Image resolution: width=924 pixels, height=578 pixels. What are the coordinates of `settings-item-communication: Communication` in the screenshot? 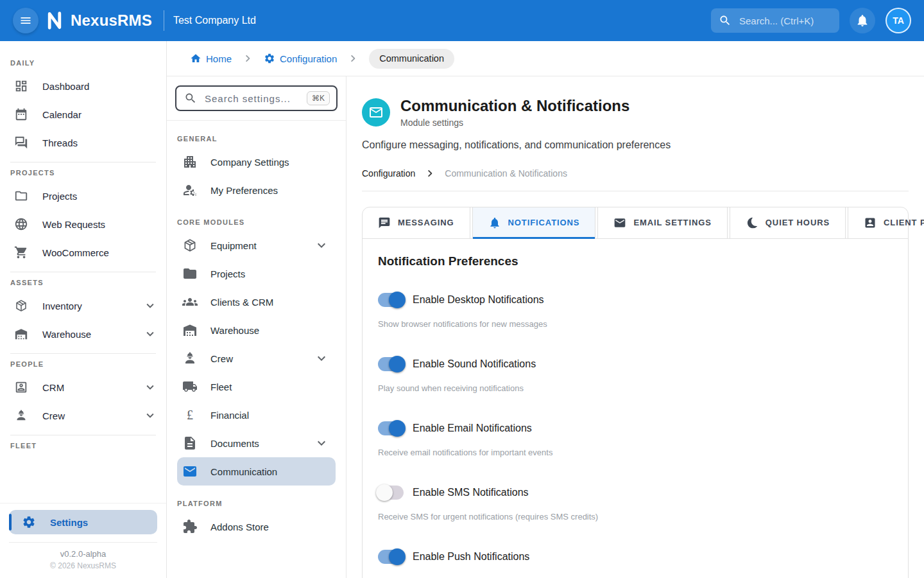 It's located at (257, 471).